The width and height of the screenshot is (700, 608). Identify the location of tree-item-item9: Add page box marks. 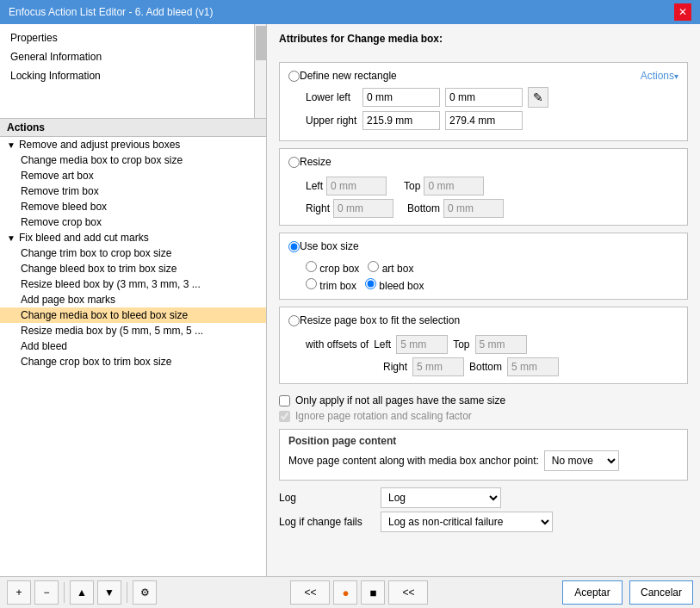
(133, 300).